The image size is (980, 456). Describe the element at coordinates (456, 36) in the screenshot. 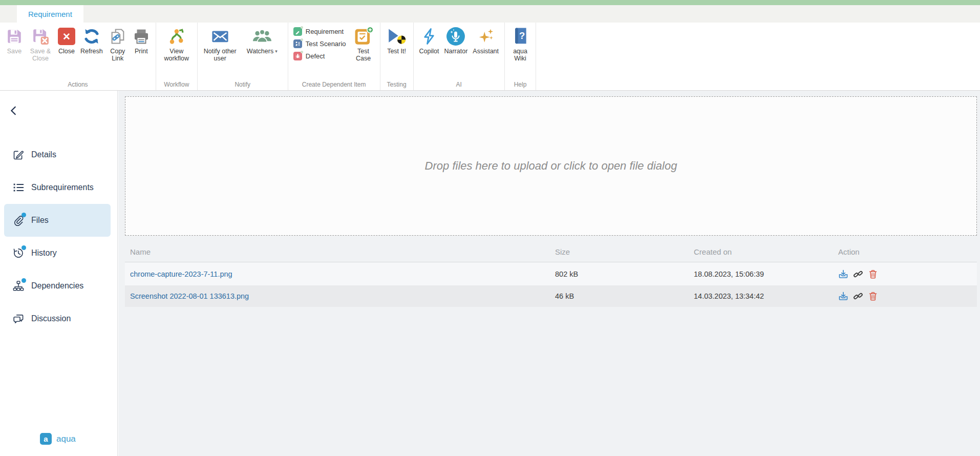

I see `narrator-microphone-icon` at that location.